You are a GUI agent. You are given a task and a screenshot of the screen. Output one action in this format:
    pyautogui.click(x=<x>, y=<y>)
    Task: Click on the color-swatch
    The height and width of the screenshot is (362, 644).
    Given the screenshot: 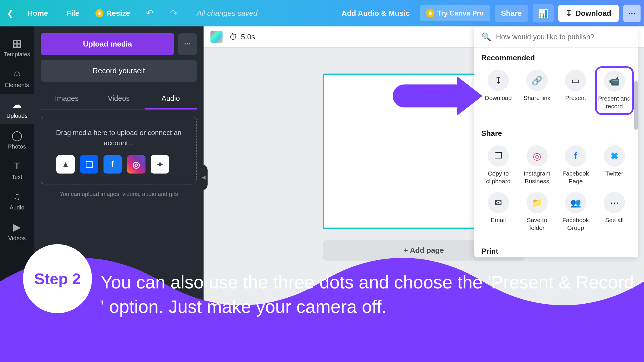 What is the action you would take?
    pyautogui.click(x=216, y=37)
    